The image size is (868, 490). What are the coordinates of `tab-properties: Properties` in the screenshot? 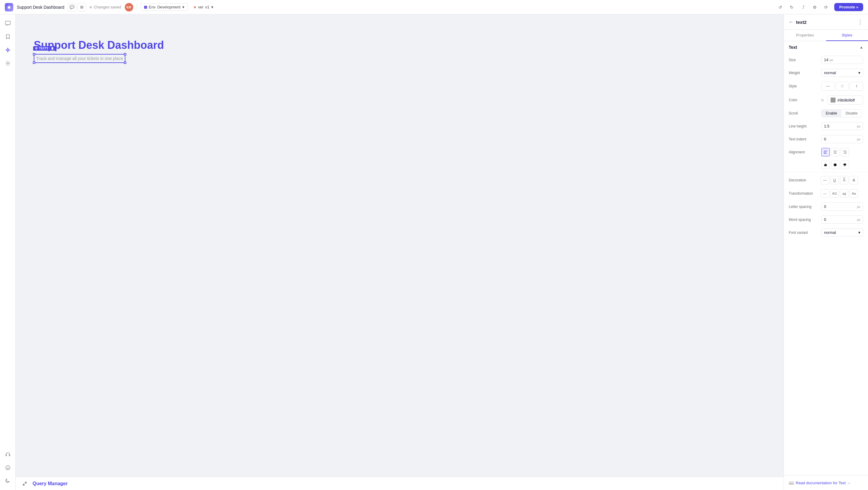 It's located at (805, 36).